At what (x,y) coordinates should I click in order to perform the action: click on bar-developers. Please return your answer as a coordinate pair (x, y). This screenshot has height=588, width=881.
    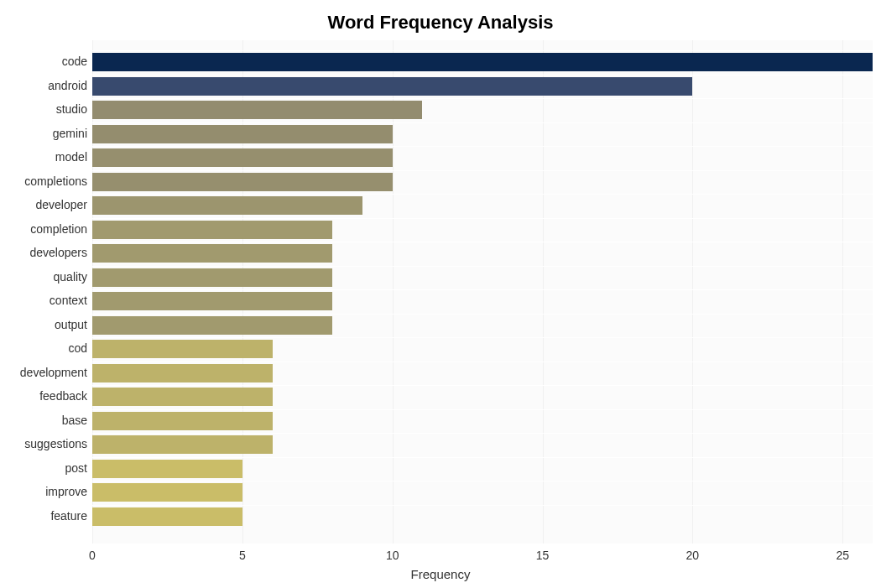
    Looking at the image, I should click on (212, 253).